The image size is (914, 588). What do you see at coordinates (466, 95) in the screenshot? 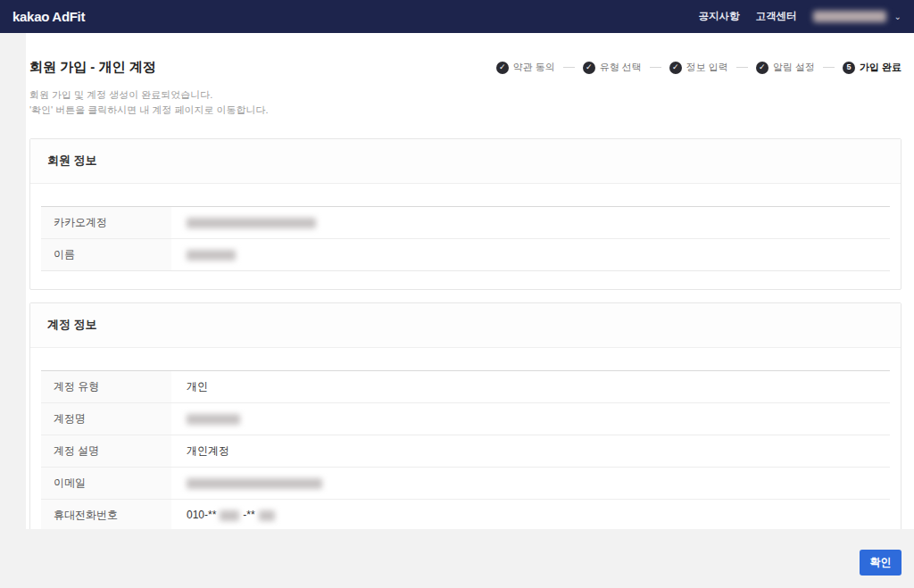
I see `page-subtitle-line1: 회원 가입 및 계정 생성이 완료되었습니다.` at bounding box center [466, 95].